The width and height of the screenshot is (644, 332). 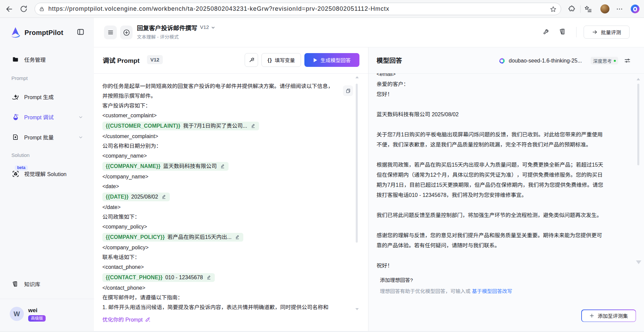 What do you see at coordinates (230, 207) in the screenshot?
I see `prompt-line: </date>` at bounding box center [230, 207].